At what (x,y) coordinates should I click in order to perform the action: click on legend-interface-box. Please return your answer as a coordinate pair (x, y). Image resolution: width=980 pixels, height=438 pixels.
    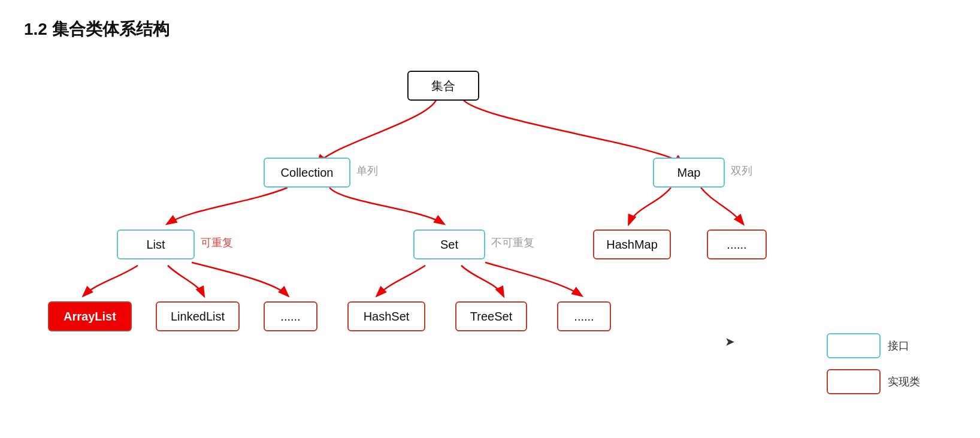
    Looking at the image, I should click on (854, 346).